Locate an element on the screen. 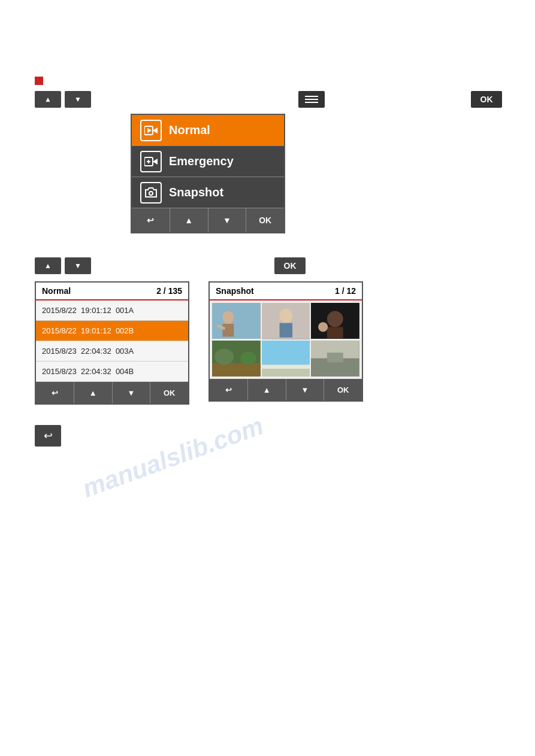 The width and height of the screenshot is (535, 756). menu-up-button: ▲ is located at coordinates (189, 220).